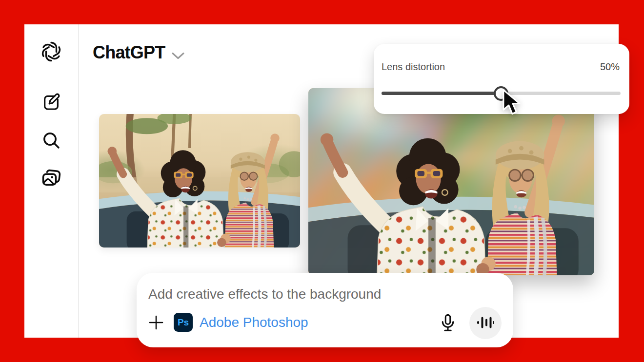  Describe the element at coordinates (485, 323) in the screenshot. I see `voice-mode-button` at that location.